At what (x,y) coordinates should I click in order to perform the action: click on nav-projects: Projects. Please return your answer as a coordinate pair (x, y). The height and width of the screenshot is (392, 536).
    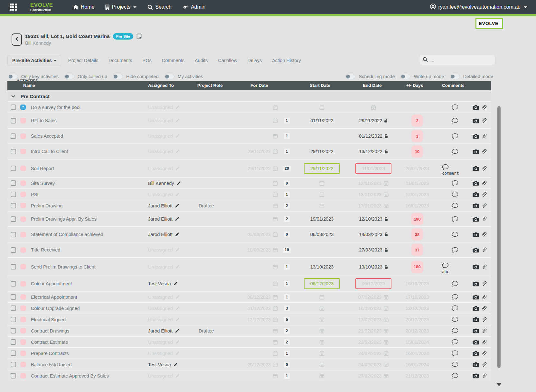
    Looking at the image, I should click on (121, 7).